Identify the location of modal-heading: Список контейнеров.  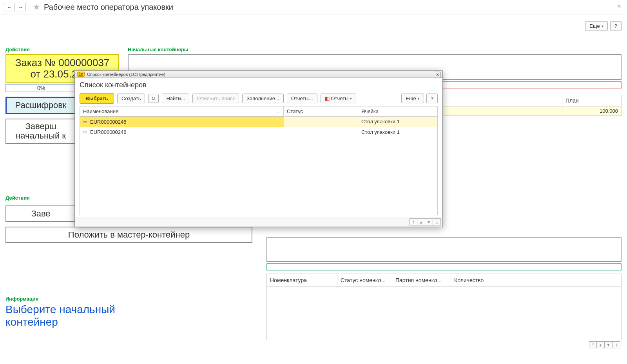
(259, 85).